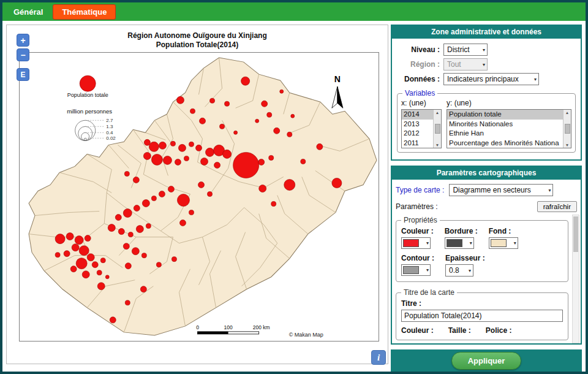 This screenshot has height=374, width=588. Describe the element at coordinates (454, 64) in the screenshot. I see `region-value: Tout` at that location.